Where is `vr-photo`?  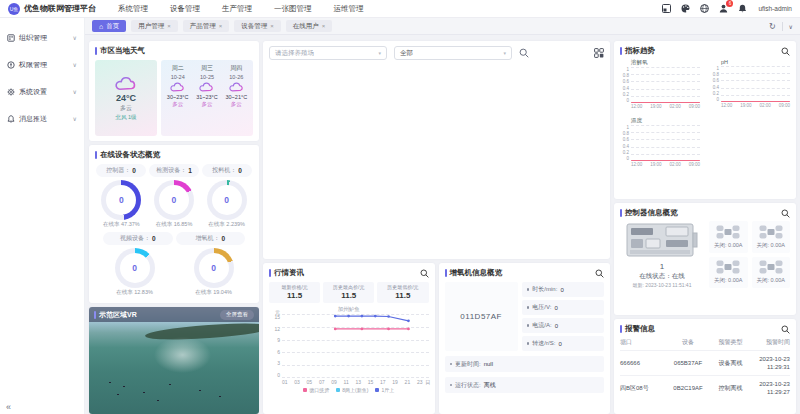
vr-photo is located at coordinates (174, 360).